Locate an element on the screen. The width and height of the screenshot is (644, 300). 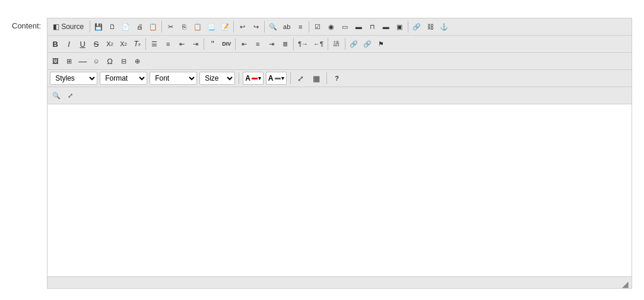
bg-color-button: A ▾ is located at coordinates (277, 78).